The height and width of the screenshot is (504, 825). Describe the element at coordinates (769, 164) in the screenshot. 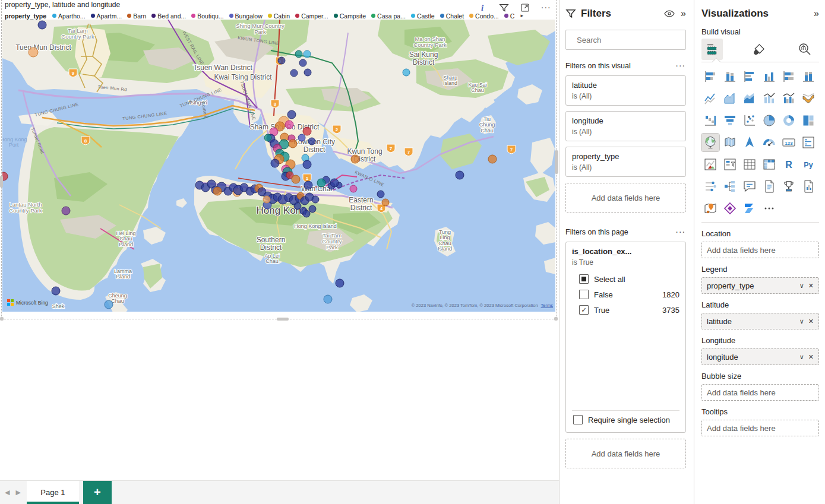

I see `visual-type-matrix-icon` at that location.